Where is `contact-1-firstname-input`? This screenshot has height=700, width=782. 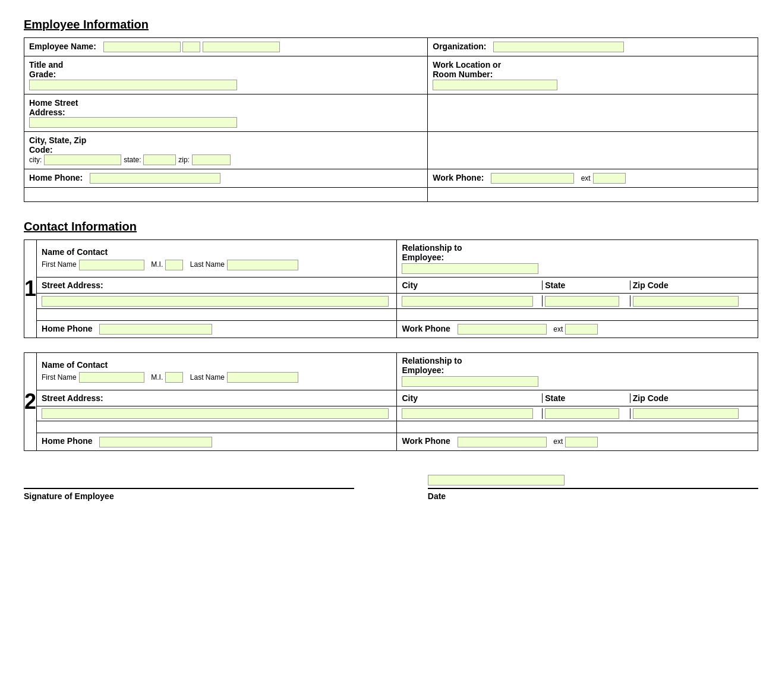
contact-1-firstname-input is located at coordinates (112, 265).